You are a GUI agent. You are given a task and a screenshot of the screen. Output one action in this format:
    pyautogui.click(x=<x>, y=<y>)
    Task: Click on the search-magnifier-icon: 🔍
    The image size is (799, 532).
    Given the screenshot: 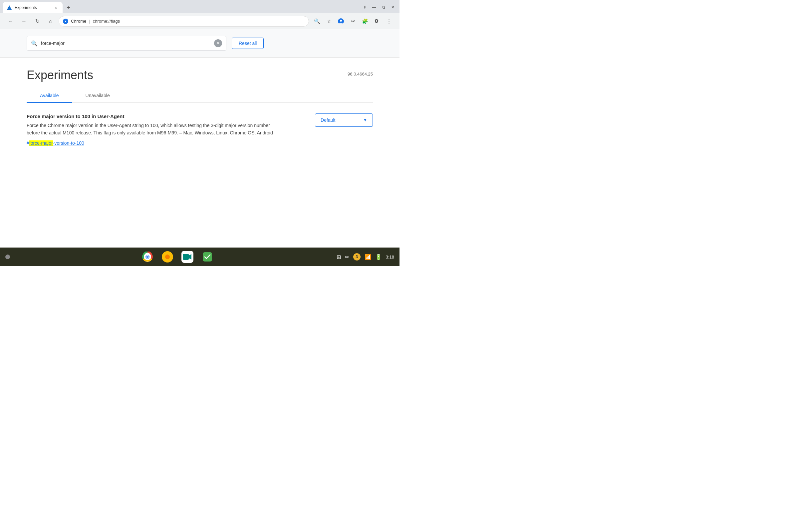 What is the action you would take?
    pyautogui.click(x=34, y=43)
    